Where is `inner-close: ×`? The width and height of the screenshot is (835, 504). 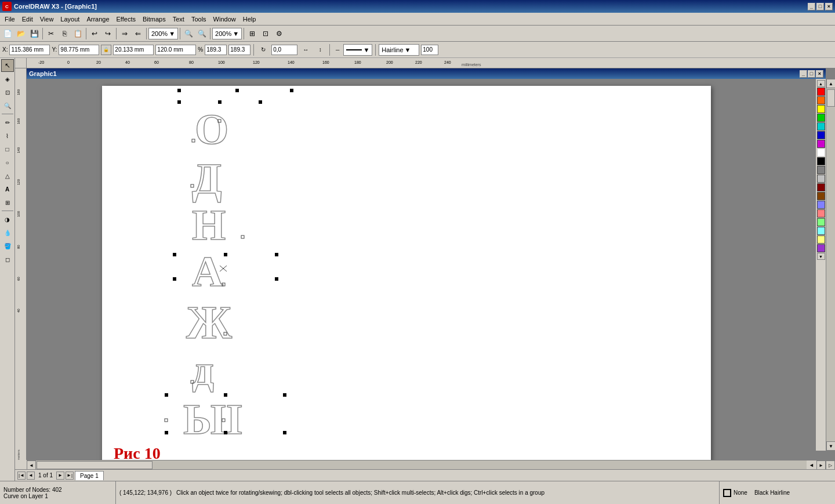 inner-close: × is located at coordinates (820, 74).